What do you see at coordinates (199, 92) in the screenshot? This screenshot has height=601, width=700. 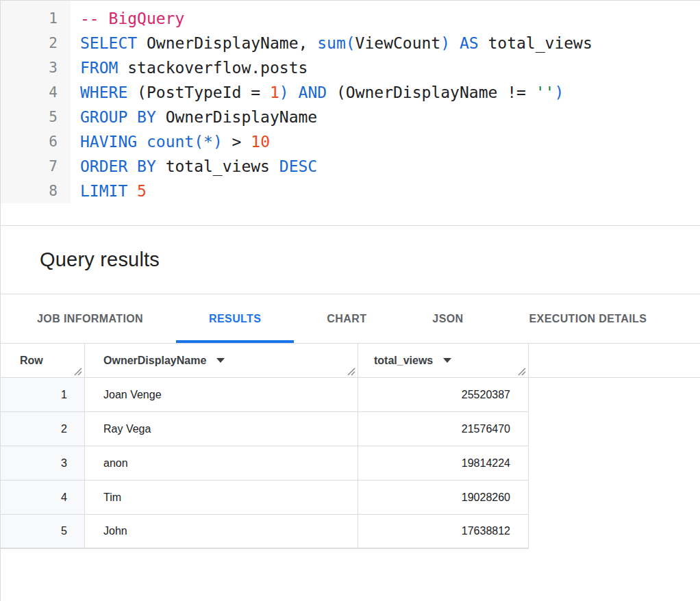 I see `code-token-plain: (PostTypeId =` at bounding box center [199, 92].